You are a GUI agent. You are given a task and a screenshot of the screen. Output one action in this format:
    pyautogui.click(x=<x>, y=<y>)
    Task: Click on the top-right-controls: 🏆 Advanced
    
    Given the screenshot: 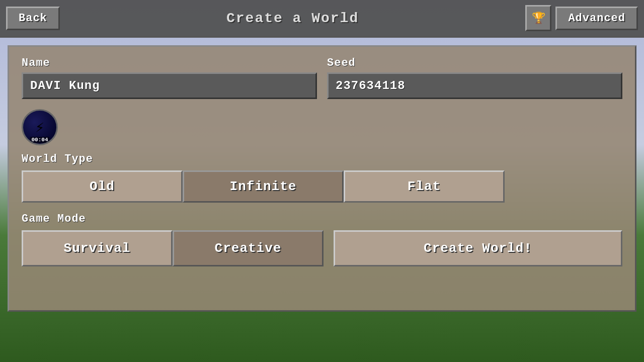 What is the action you would take?
    pyautogui.click(x=582, y=18)
    